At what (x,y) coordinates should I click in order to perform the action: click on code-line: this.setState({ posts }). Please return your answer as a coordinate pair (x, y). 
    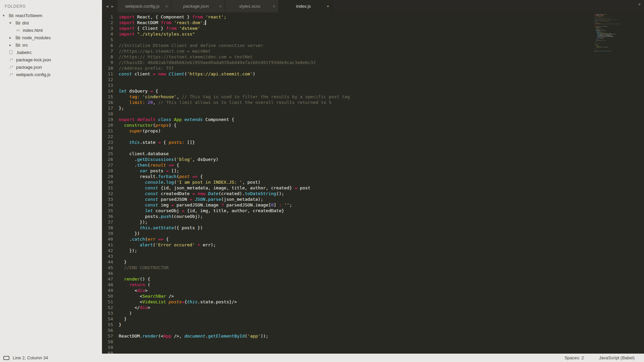
    Looking at the image, I should click on (381, 228).